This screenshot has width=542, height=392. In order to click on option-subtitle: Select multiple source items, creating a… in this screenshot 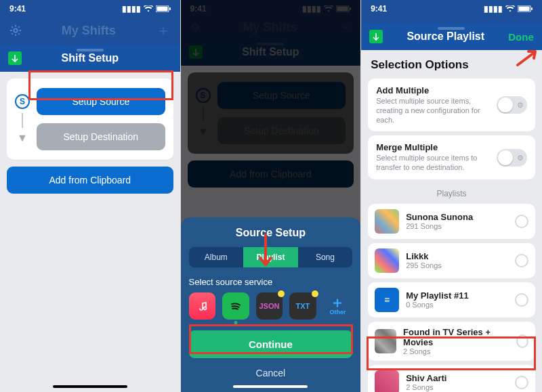, I will do `click(434, 111)`.